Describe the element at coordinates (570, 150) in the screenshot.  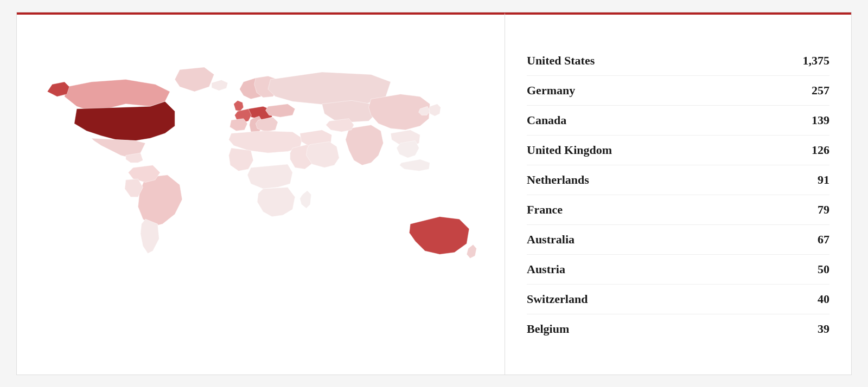
I see `country-name: United Kingdom` at that location.